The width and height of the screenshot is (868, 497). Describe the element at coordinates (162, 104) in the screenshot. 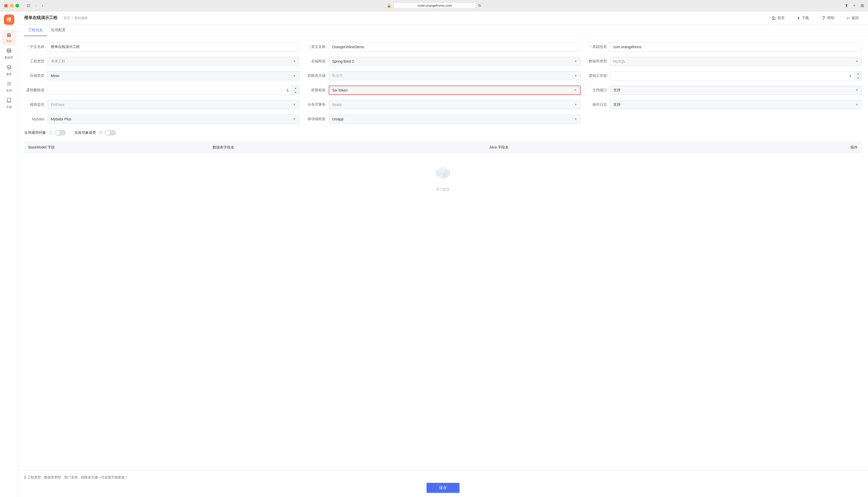

I see `form-group-trace-monitor: 链路监控 PinPoint ▼` at that location.